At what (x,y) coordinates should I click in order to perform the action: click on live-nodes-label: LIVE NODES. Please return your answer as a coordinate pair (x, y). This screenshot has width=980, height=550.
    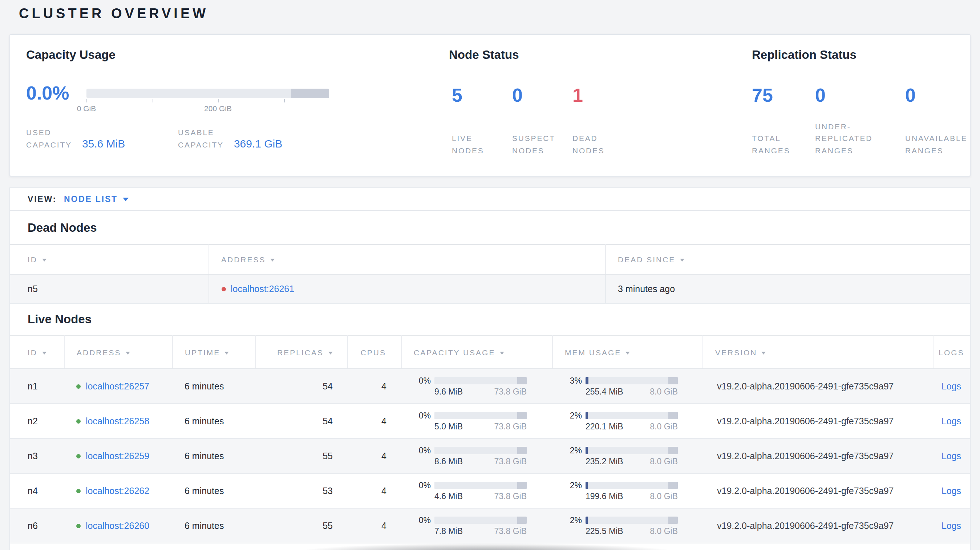
    Looking at the image, I should click on (482, 145).